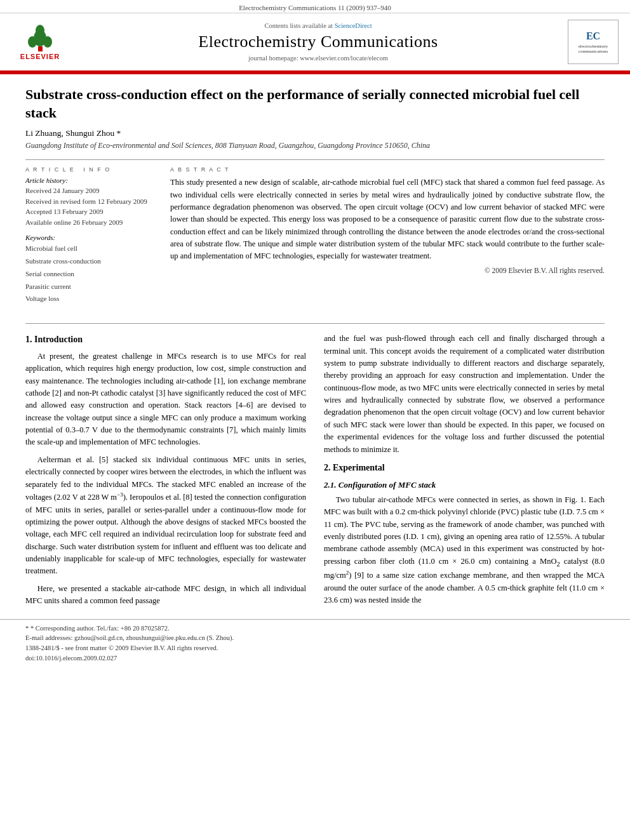 The image size is (630, 840). Describe the element at coordinates (89, 212) in the screenshot. I see `accepted-date: Accepted 13 February 2009` at that location.